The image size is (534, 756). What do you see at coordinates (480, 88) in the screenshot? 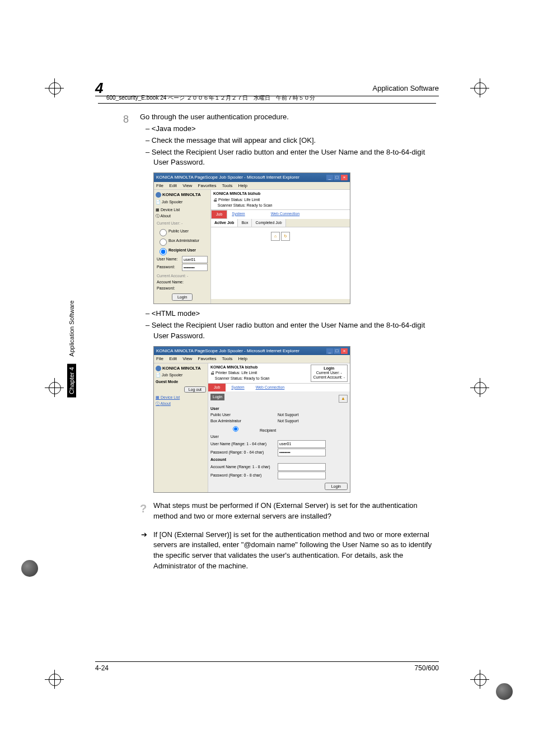
I see `cropmark-tr` at bounding box center [480, 88].